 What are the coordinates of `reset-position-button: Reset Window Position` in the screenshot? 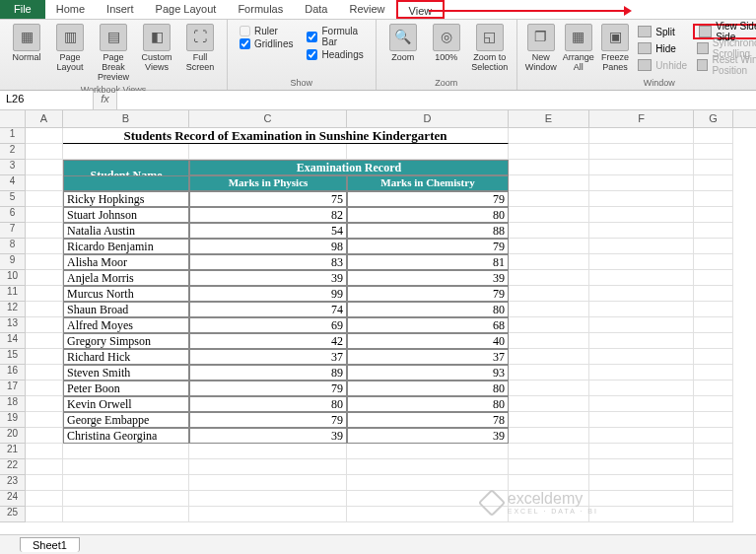 It's located at (724, 65).